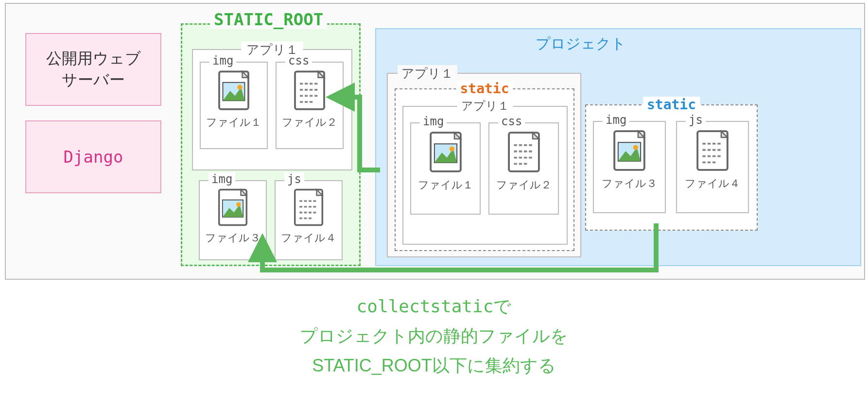 The image size is (868, 405). I want to click on project-app1-inner: アプリ１ img ファイル１ css ファイル２, so click(485, 175).